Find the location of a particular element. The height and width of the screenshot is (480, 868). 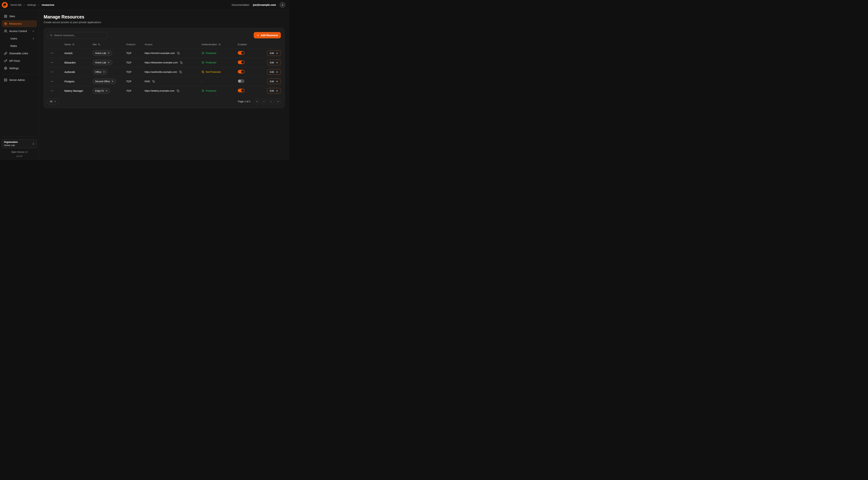

chevron-right-icon is located at coordinates (271, 101).